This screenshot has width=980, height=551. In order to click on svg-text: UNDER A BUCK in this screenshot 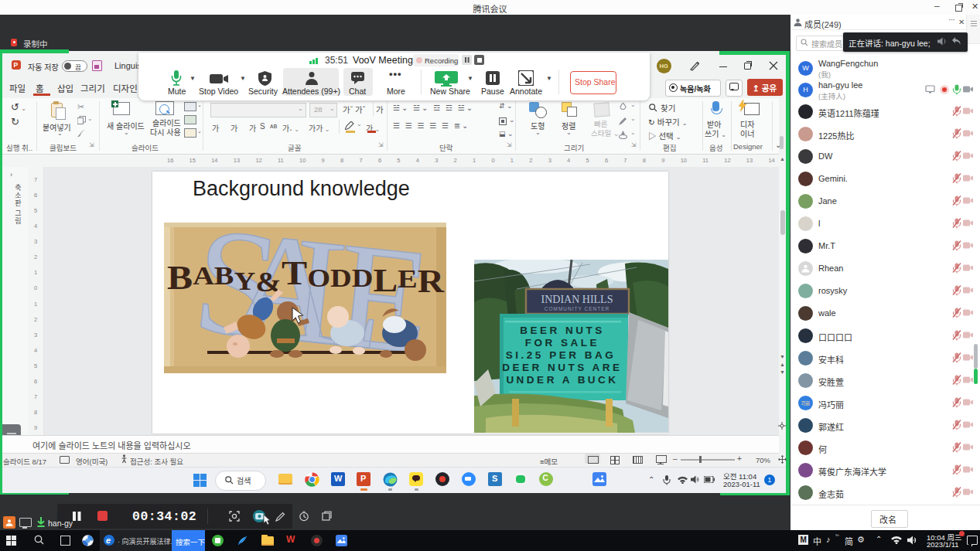, I will do `click(562, 380)`.